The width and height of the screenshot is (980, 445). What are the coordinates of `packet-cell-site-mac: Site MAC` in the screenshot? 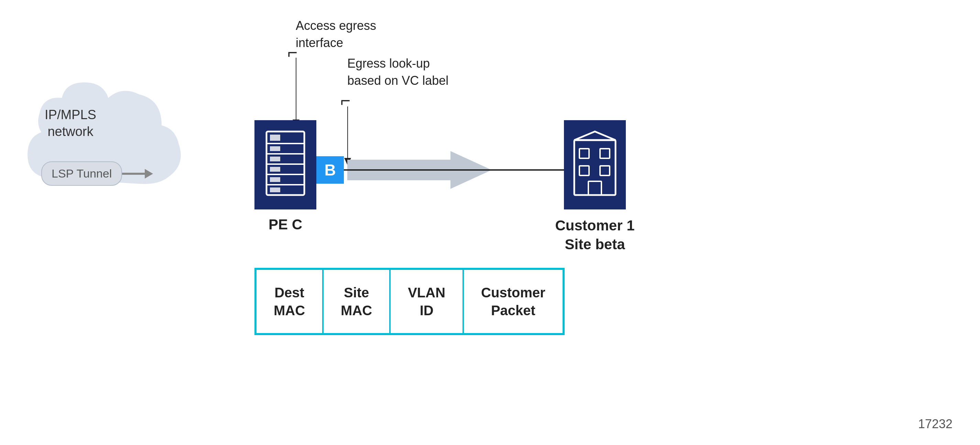 It's located at (357, 301).